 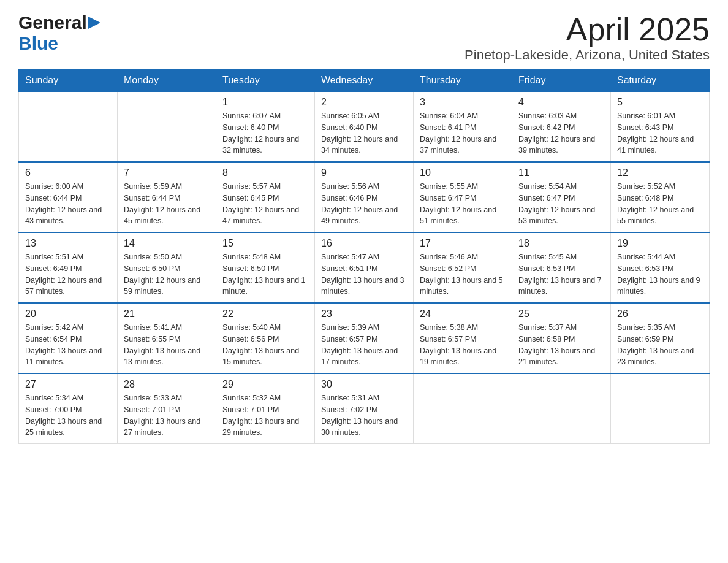 I want to click on day-number: 22, so click(x=265, y=314).